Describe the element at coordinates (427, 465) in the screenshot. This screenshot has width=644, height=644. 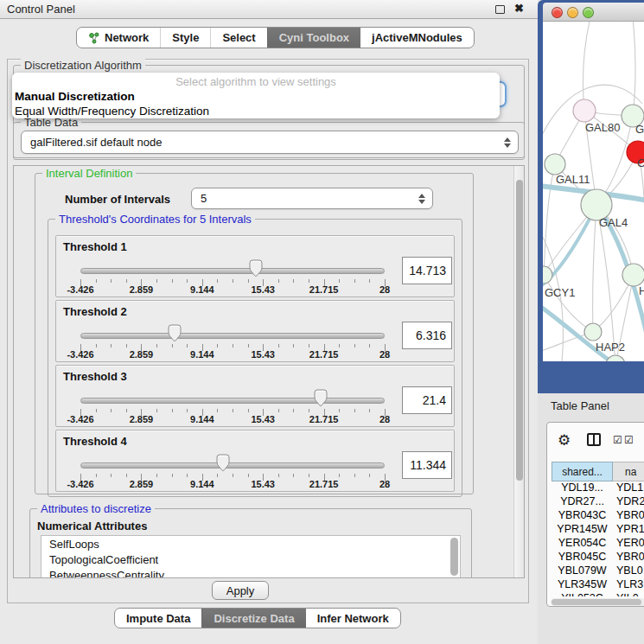
I see `threshold-value-field: 11.344` at that location.